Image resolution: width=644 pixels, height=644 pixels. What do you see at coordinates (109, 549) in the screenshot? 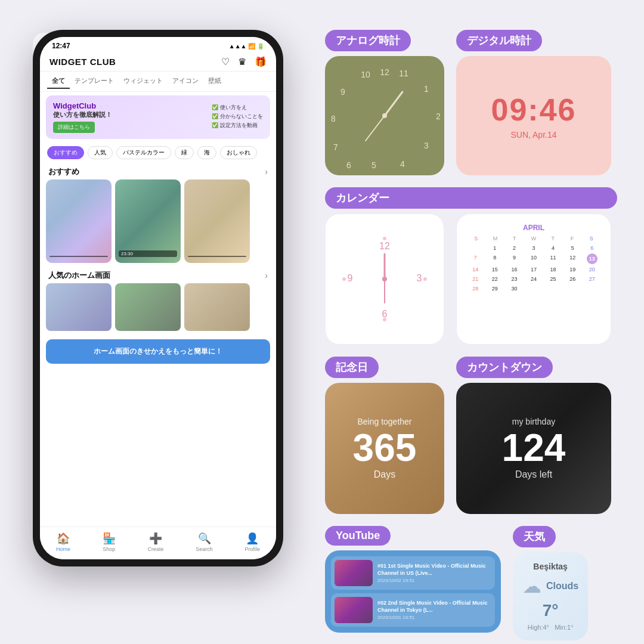
I see `nav-shop-label: Shop` at bounding box center [109, 549].